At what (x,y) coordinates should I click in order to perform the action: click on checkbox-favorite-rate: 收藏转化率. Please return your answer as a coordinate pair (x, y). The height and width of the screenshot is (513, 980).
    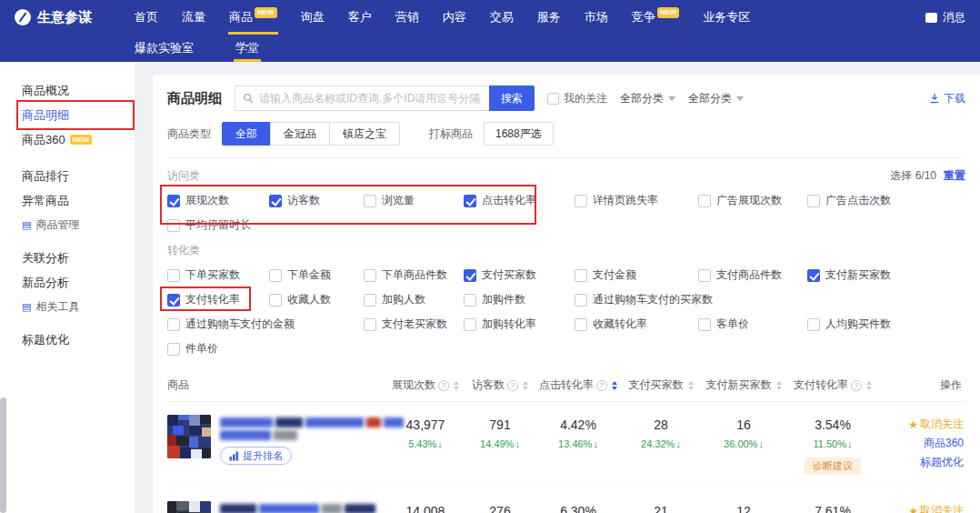
    Looking at the image, I should click on (636, 324).